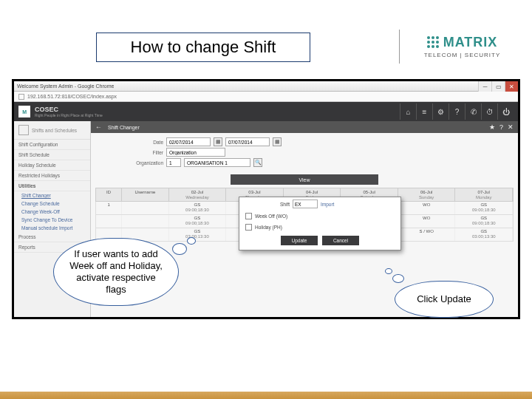 This screenshot has width=532, height=399. Describe the element at coordinates (320, 223) in the screenshot. I see `shift-edit-popup: Shift Import Week Off (WO) Holiday (PH) …` at that location.